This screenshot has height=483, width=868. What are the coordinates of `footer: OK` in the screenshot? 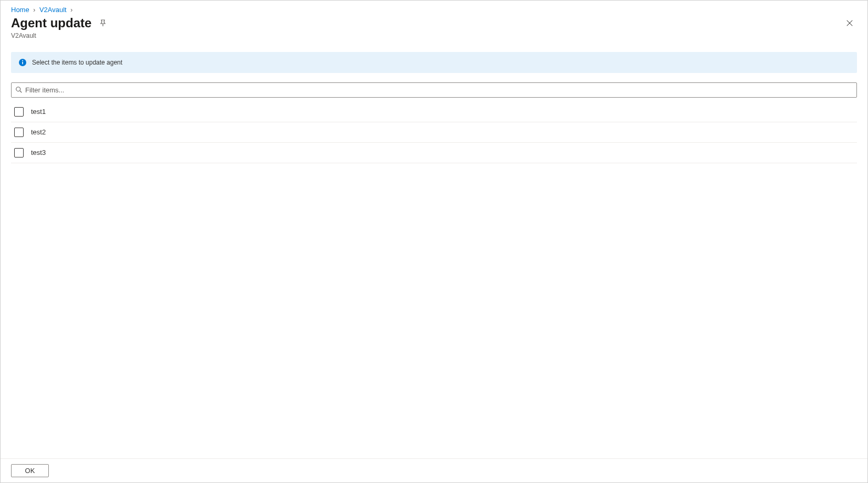 It's located at (434, 470).